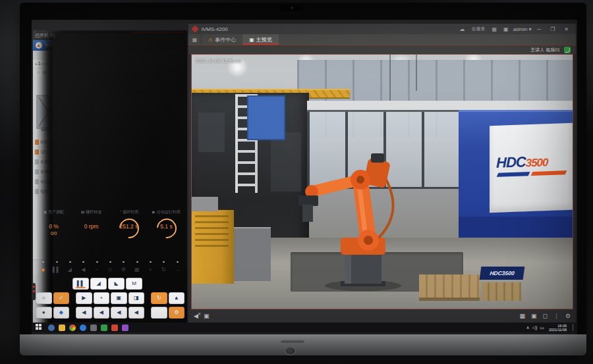  I want to click on taskbar-clock: 16:05 2021/11/08, so click(557, 328).